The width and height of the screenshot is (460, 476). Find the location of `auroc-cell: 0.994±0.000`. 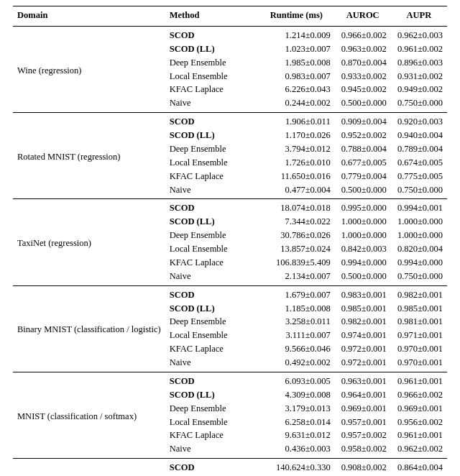

auroc-cell: 0.994±0.000 is located at coordinates (363, 263).